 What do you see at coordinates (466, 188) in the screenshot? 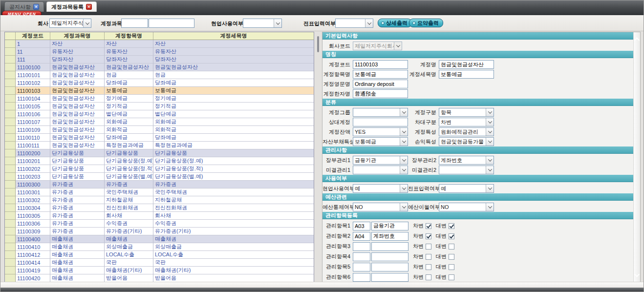
I see `panel-slip-entry-select: 예` at bounding box center [466, 188].